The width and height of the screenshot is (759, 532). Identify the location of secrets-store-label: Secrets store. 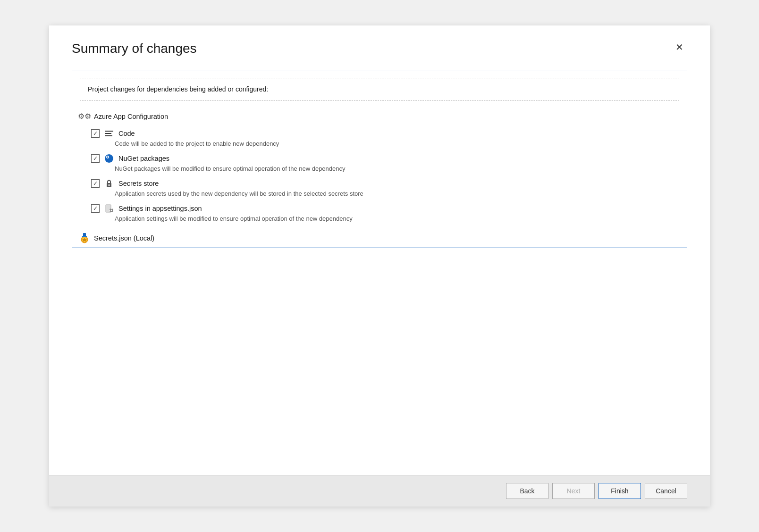
(139, 183).